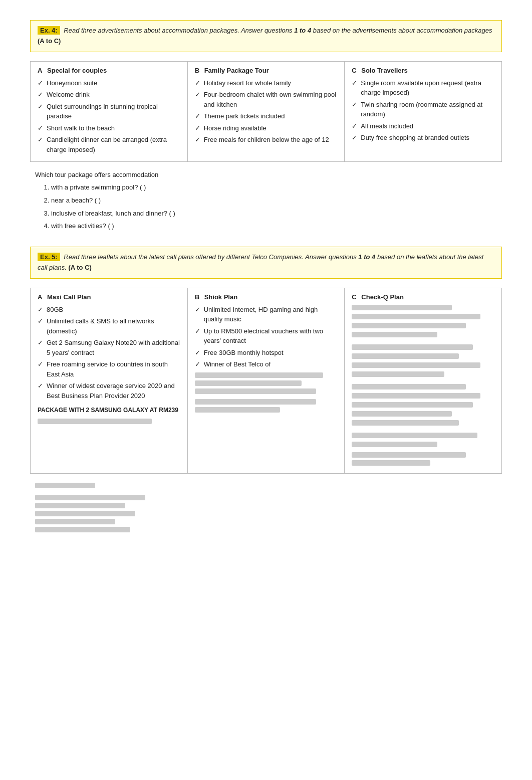  I want to click on ex5-instruction-text: Read three leaflets about the latest cal…, so click(260, 262).